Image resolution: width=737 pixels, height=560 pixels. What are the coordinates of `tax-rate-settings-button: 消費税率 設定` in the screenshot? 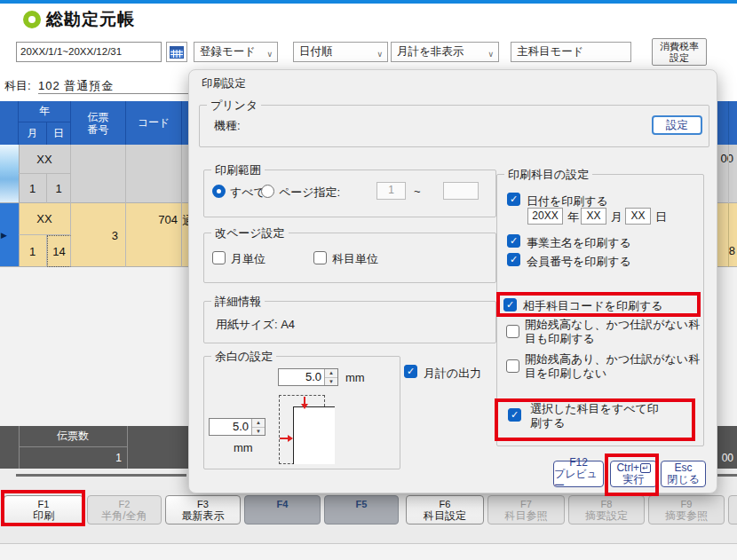 It's located at (679, 51).